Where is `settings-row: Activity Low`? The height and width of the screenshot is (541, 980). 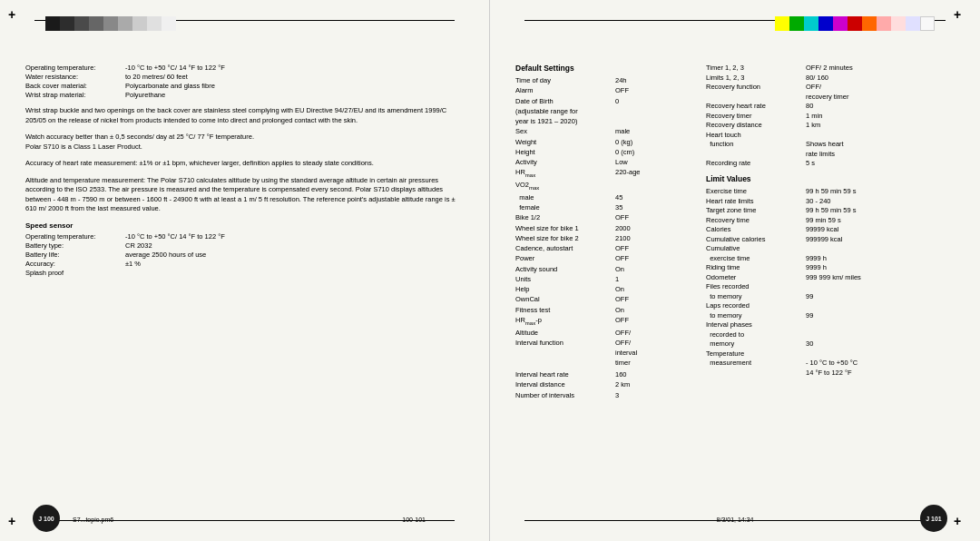 settings-row: Activity Low is located at coordinates (606, 162).